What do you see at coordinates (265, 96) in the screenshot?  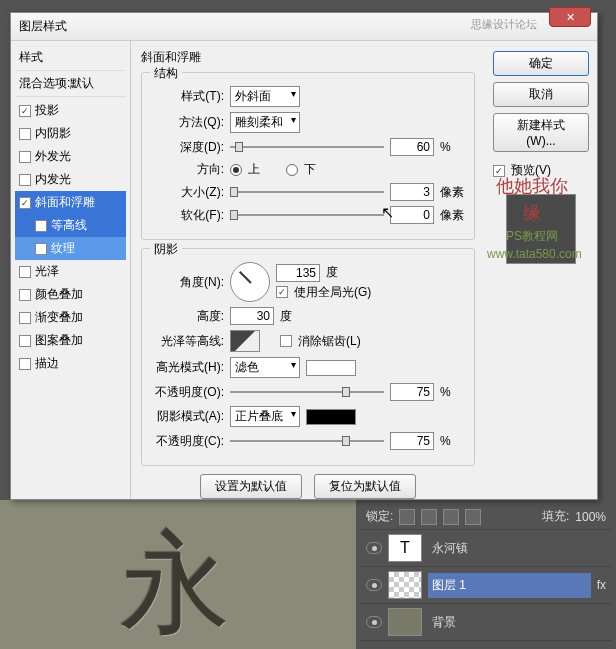 I see `style-combo: 外斜面` at bounding box center [265, 96].